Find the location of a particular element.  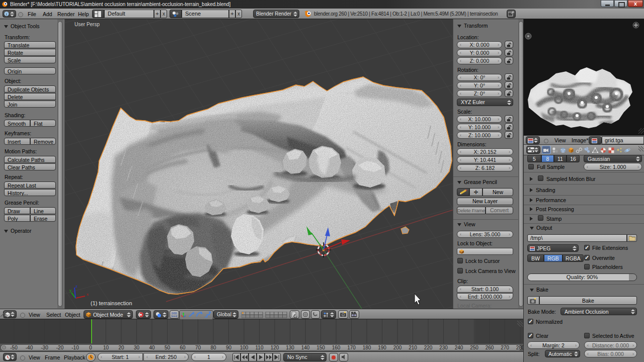

svg-text: 230 is located at coordinates (444, 348).